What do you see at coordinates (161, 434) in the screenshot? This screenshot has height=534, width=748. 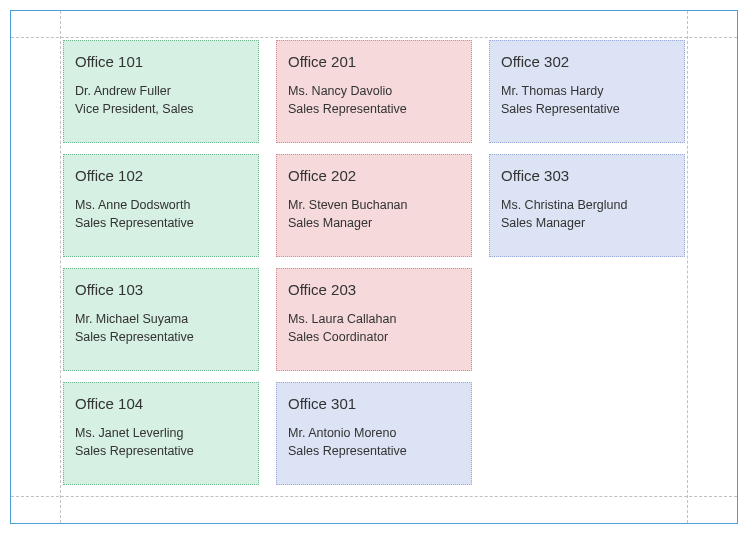 I see `office-card: Office 104Ms. Janet LeverlingSales Repre…` at bounding box center [161, 434].